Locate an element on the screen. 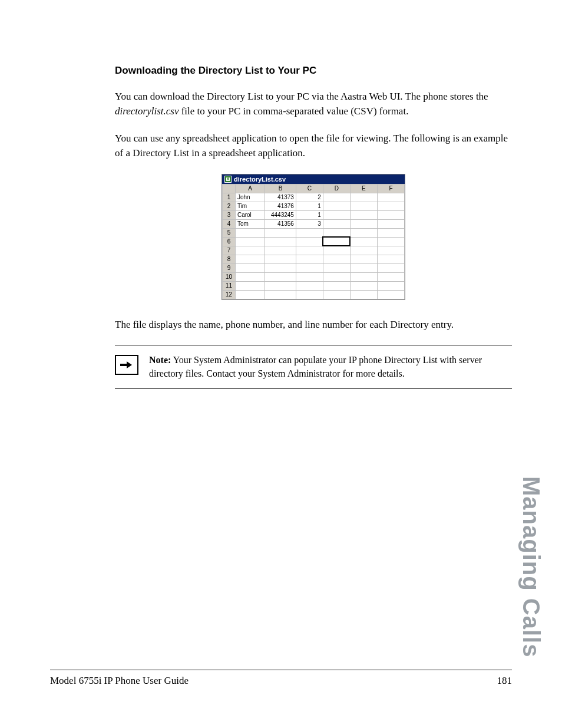  row-header: 5 is located at coordinates (229, 232).